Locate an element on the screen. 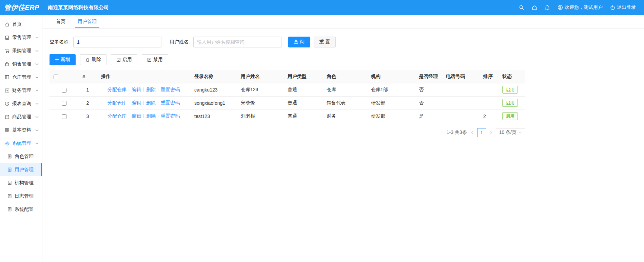 Image resolution: width=644 pixels, height=262 pixels. cell-login: test123 is located at coordinates (214, 116).